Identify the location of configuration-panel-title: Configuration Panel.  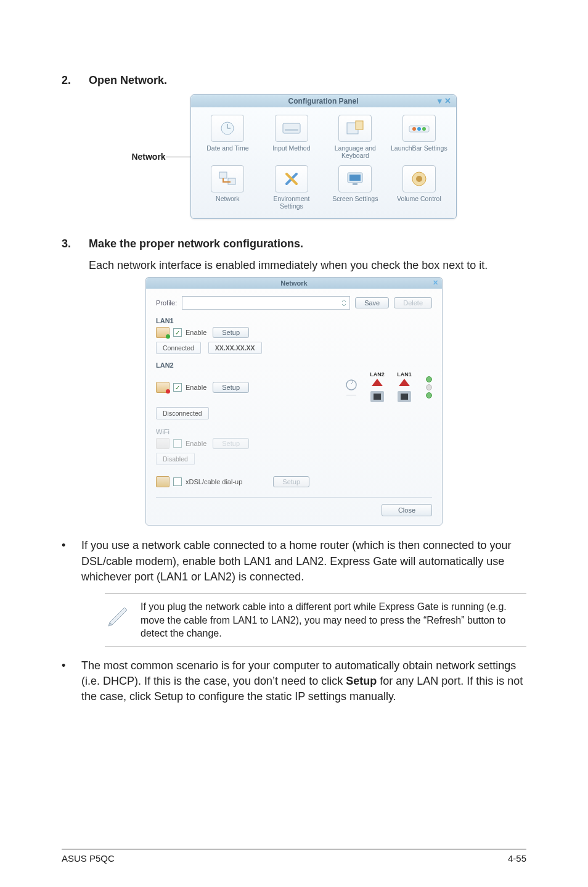
(324, 101).